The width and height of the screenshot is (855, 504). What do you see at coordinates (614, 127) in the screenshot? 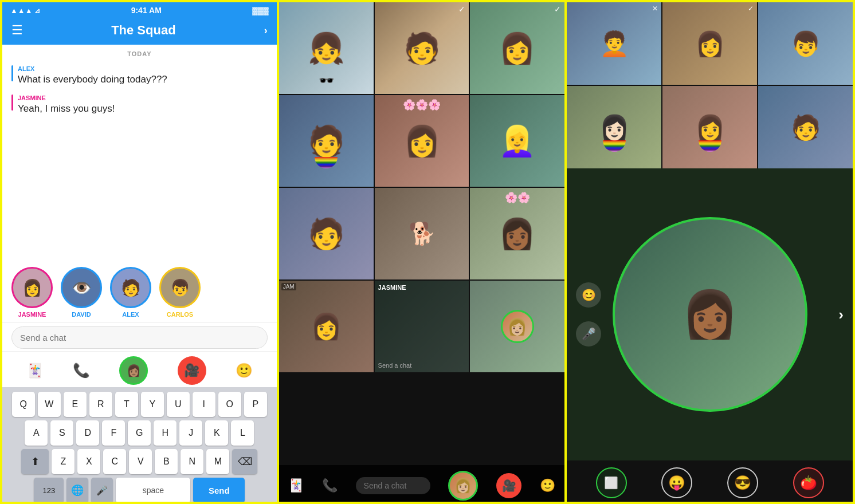
I see `call-cell-4: 👩🏻` at bounding box center [614, 127].